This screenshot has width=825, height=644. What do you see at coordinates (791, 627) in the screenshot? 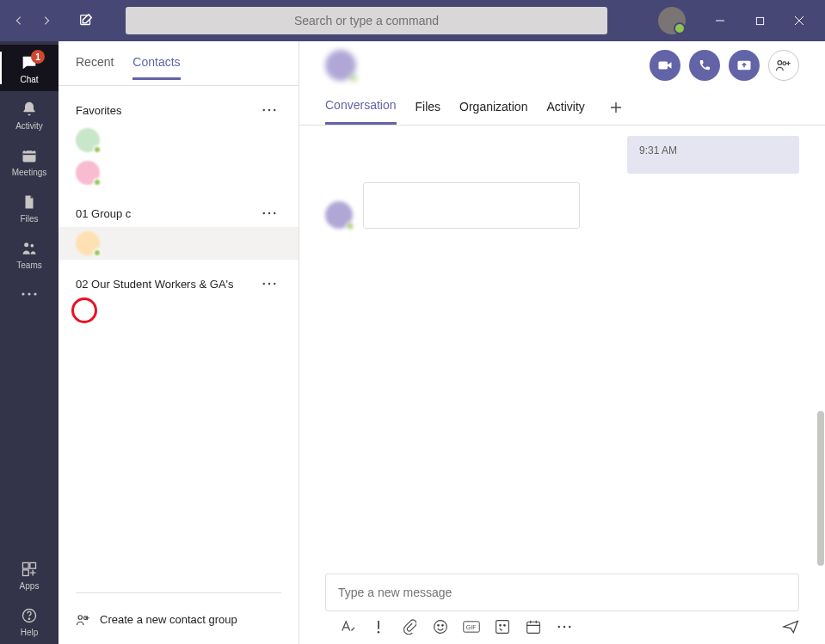
I see `send-icon` at bounding box center [791, 627].